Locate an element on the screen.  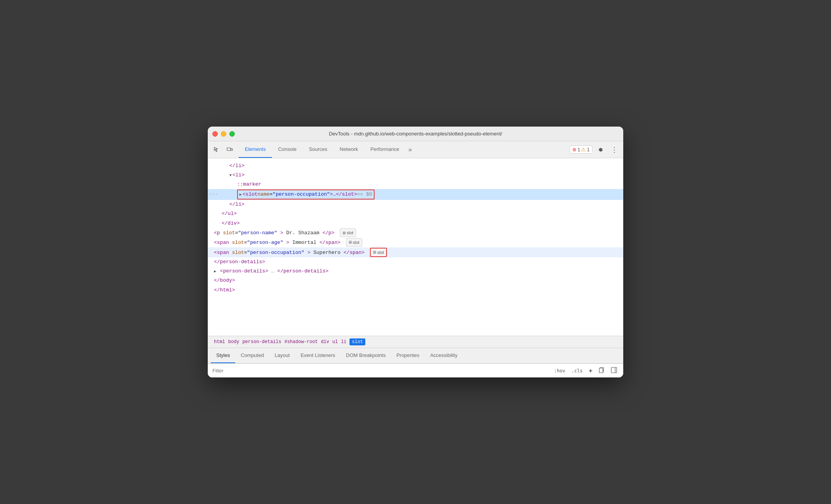
dom-line: ▶ <person-details> … </person-details> is located at coordinates (416, 271).